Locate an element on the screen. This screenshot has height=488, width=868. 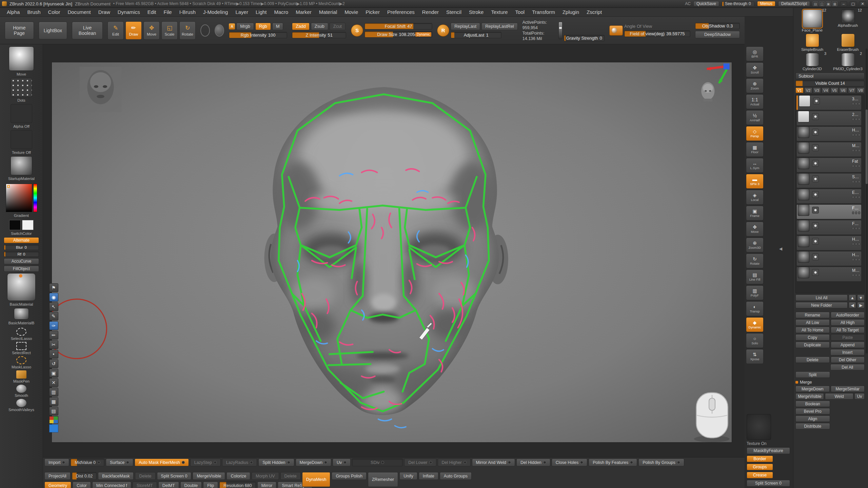
visible-count-slider: Visible Count 14 is located at coordinates (830, 83).